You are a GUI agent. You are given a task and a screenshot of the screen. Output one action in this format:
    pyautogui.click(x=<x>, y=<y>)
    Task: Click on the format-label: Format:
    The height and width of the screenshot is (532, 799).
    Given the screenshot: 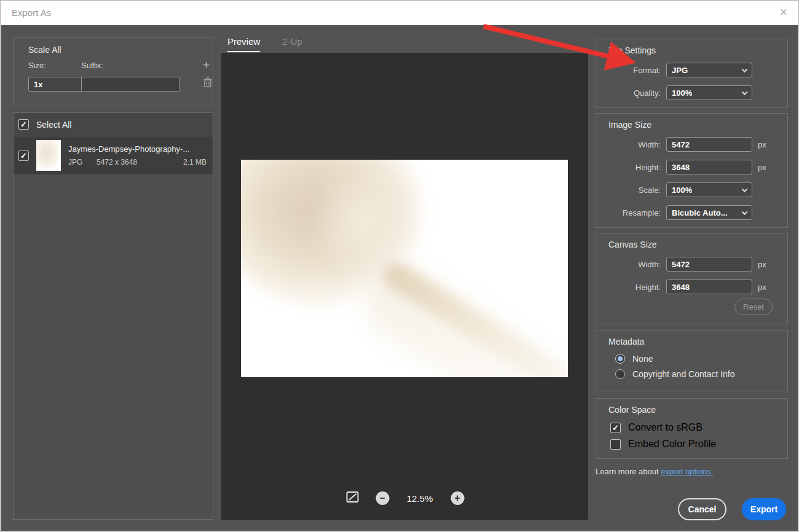 What is the action you would take?
    pyautogui.click(x=631, y=70)
    